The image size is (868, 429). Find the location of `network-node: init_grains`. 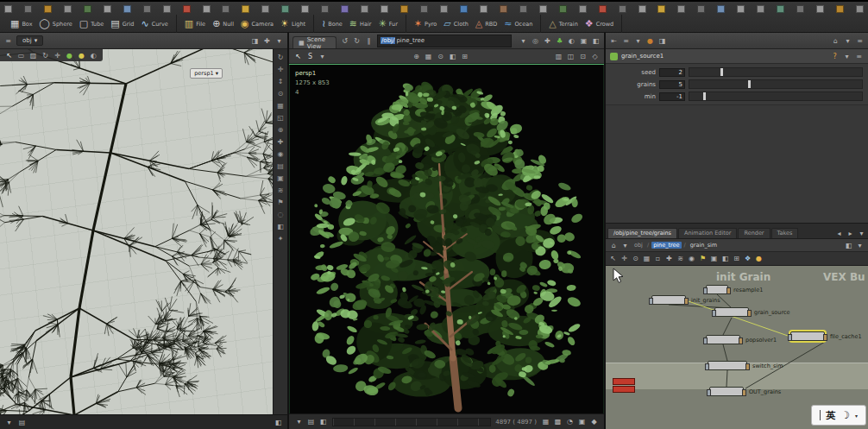

network-node: init_grains is located at coordinates (669, 300).